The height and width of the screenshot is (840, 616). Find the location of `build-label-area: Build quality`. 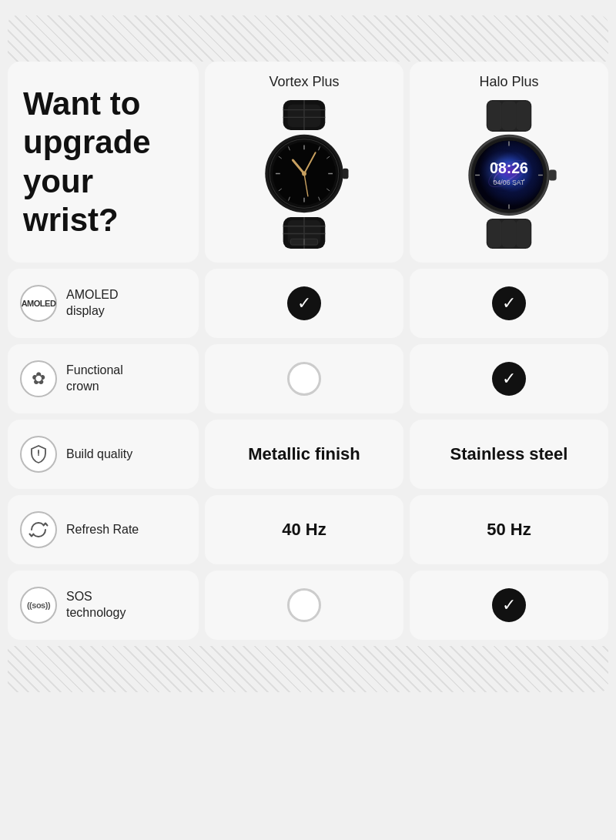

build-label-area: Build quality is located at coordinates (99, 454).